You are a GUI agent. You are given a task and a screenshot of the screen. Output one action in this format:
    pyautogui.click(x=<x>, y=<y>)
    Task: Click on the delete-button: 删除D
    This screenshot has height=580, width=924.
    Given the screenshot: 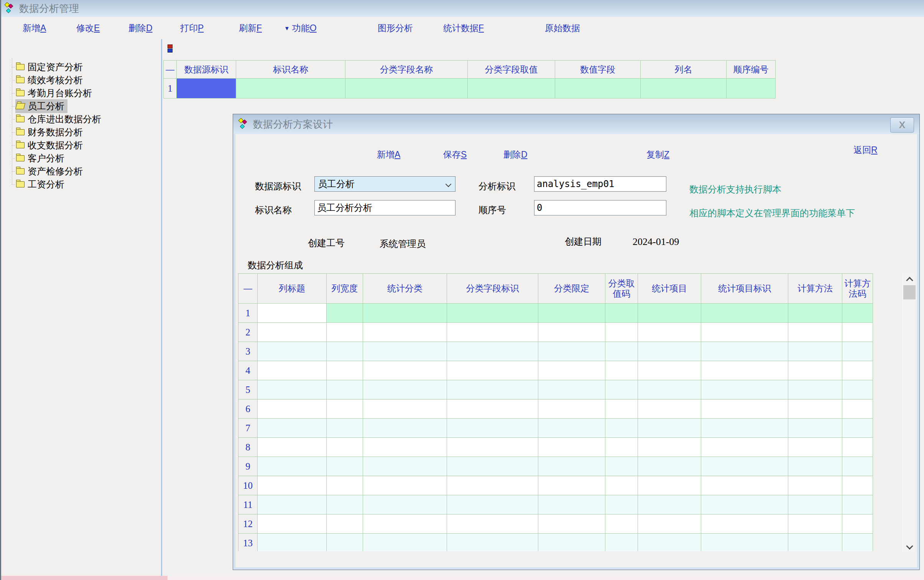 What is the action you would take?
    pyautogui.click(x=140, y=28)
    